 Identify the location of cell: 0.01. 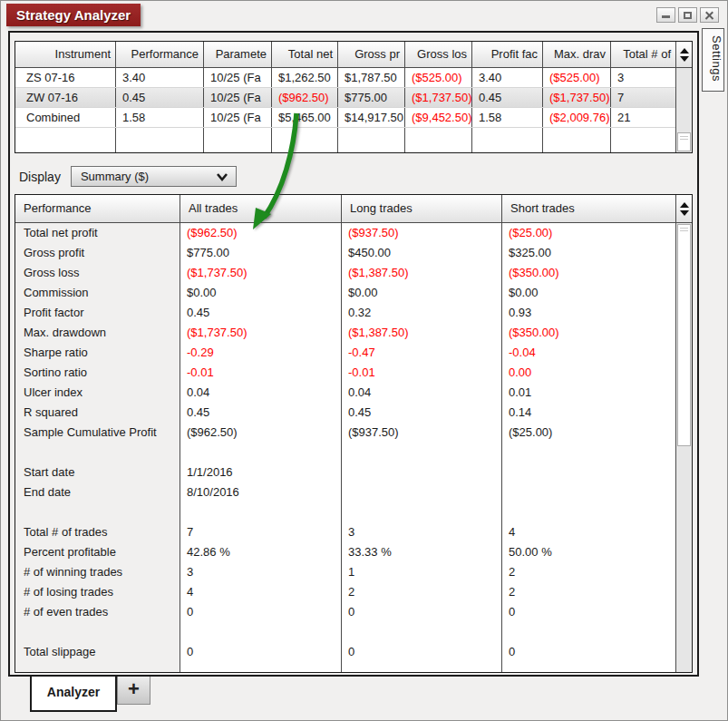
(588, 393).